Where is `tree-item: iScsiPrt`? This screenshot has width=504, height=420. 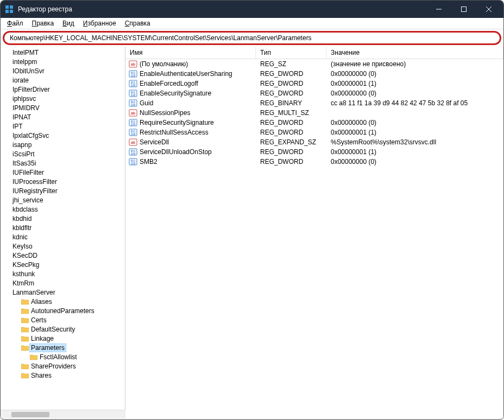 tree-item: iScsiPrt is located at coordinates (63, 154).